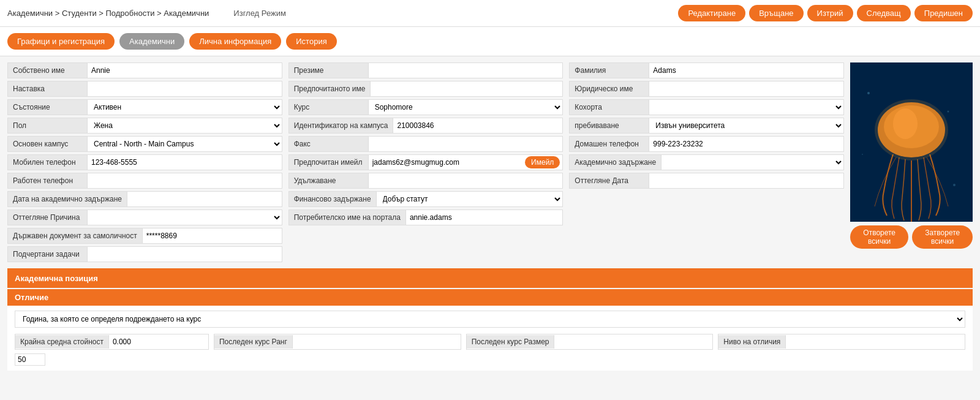 Image resolution: width=980 pixels, height=400 pixels. I want to click on underlined-tasks-input, so click(185, 254).